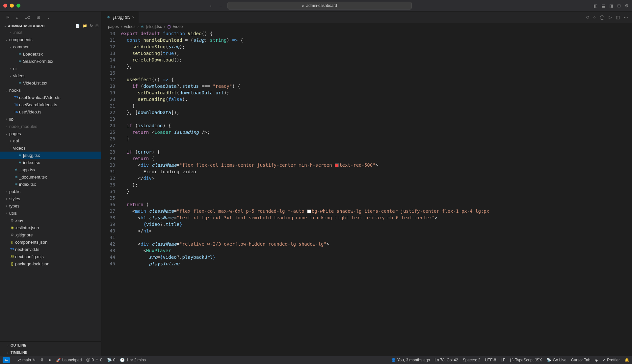 The height and width of the screenshot is (364, 632). What do you see at coordinates (581, 360) in the screenshot?
I see `cursor-tab: Cursor Tab` at bounding box center [581, 360].